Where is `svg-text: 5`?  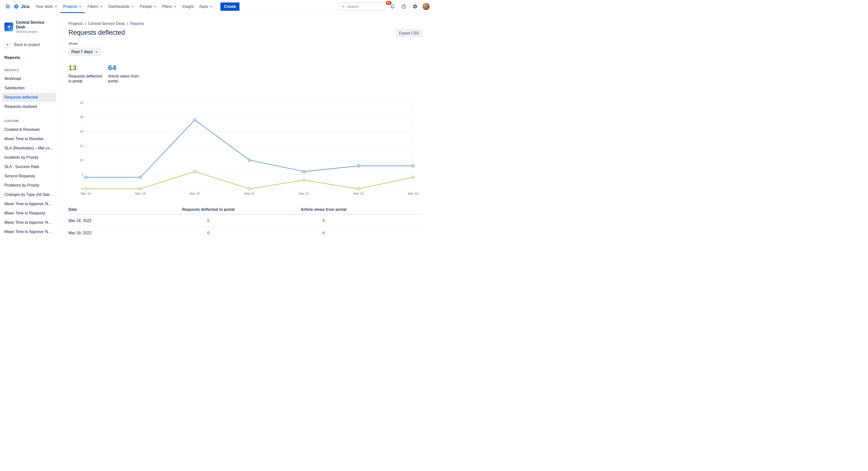 svg-text: 5 is located at coordinates (82, 175).